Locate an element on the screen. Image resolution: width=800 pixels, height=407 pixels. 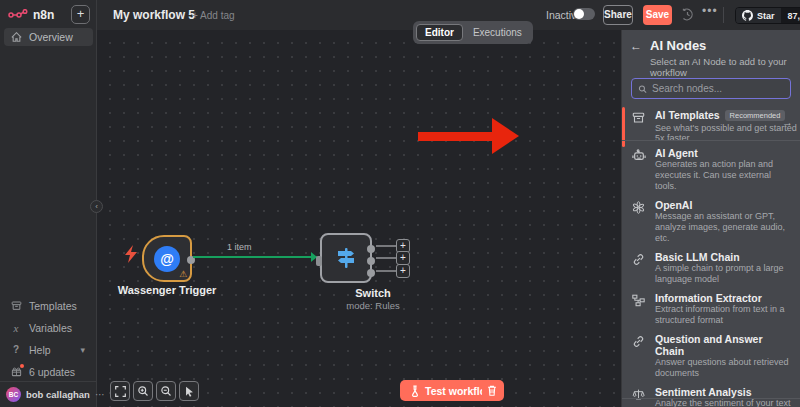
sidebar-item-variables: x Variables is located at coordinates (48, 328).